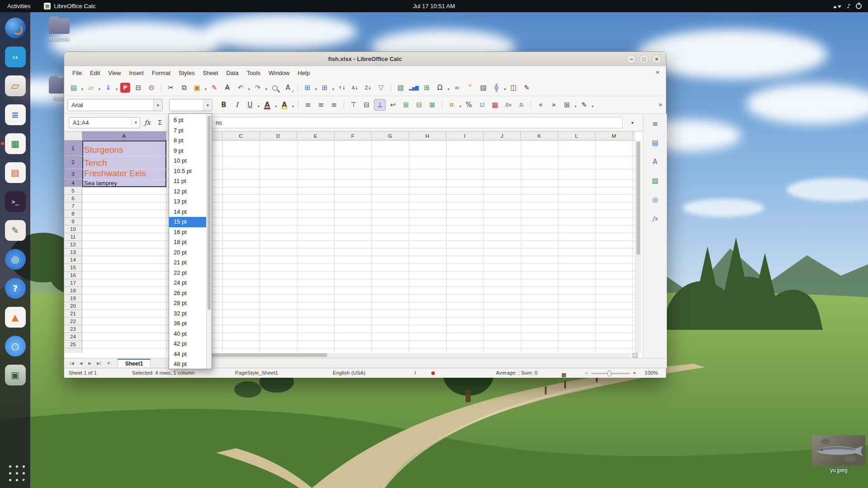 This screenshot has height=488, width=868. Describe the element at coordinates (15, 317) in the screenshot. I see `vlc-icon: ▲` at that location.